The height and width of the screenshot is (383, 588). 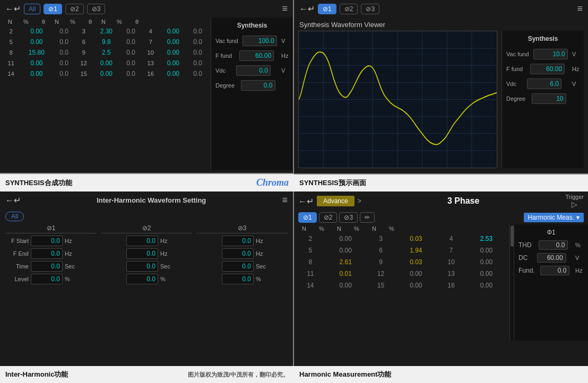 What do you see at coordinates (551, 232) in the screenshot?
I see `hm-right-title: Φ1` at bounding box center [551, 232].